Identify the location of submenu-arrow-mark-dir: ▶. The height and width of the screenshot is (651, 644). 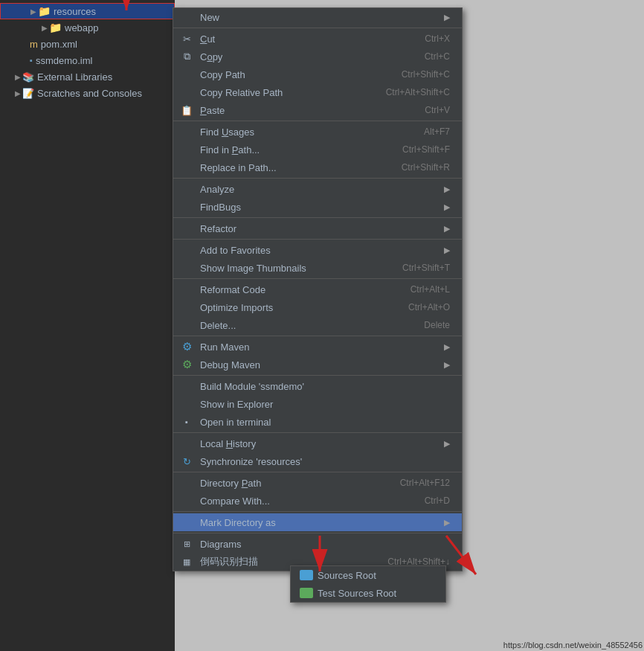
(447, 522).